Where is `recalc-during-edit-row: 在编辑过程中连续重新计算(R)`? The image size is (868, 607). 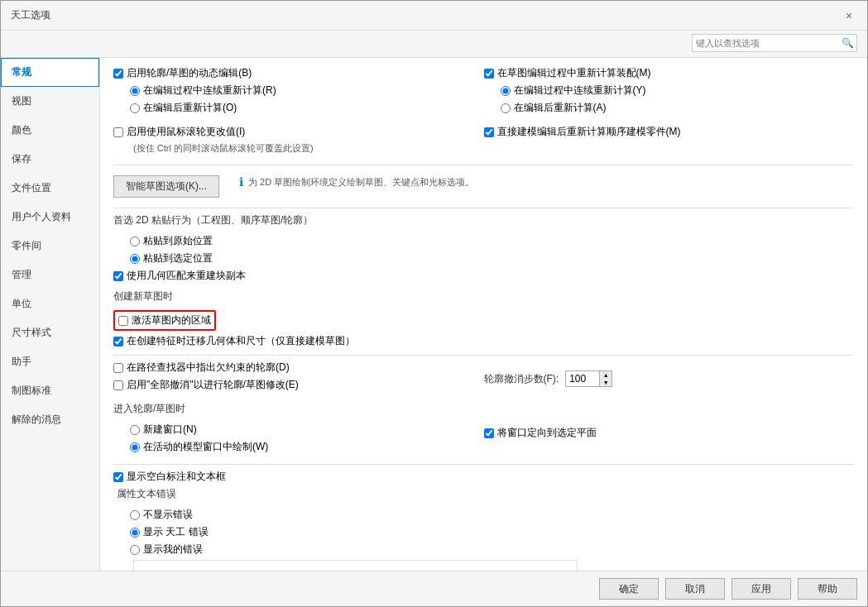
recalc-during-edit-row: 在编辑过程中连续重新计算(R) is located at coordinates (307, 91).